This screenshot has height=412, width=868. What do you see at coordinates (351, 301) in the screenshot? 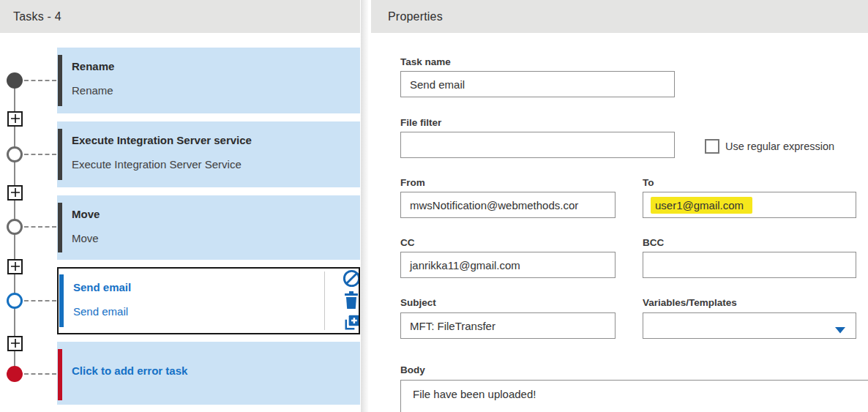
I see `delete-icon` at bounding box center [351, 301].